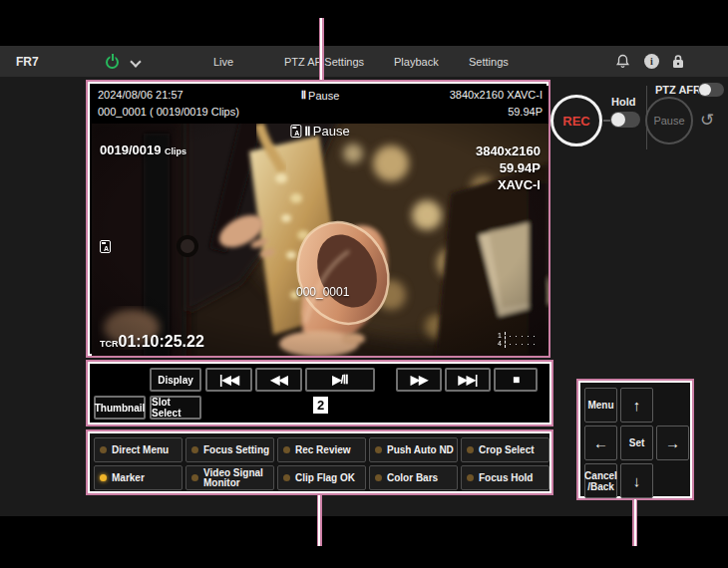 The height and width of the screenshot is (568, 728). What do you see at coordinates (634, 522) in the screenshot?
I see `callout-line-dpad` at bounding box center [634, 522].